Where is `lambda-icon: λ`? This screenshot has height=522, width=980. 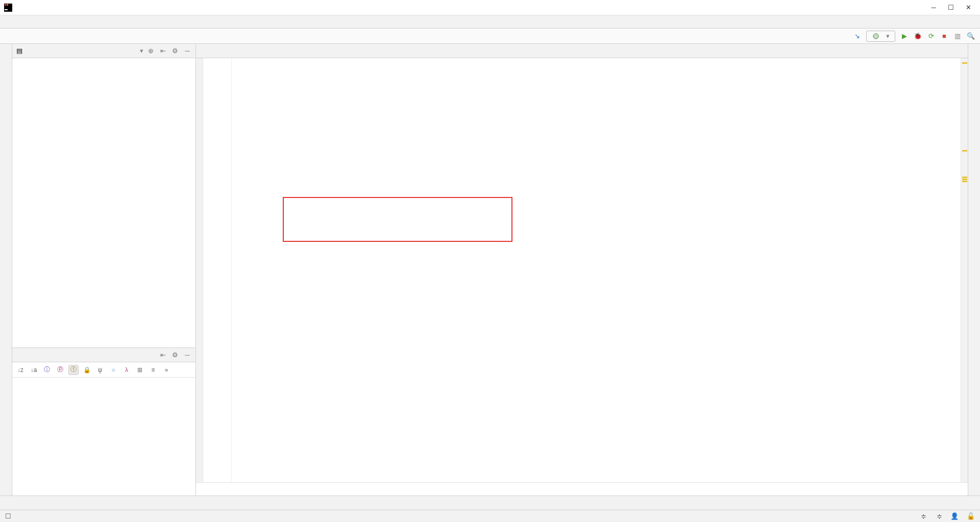
lambda-icon: λ is located at coordinates (127, 370).